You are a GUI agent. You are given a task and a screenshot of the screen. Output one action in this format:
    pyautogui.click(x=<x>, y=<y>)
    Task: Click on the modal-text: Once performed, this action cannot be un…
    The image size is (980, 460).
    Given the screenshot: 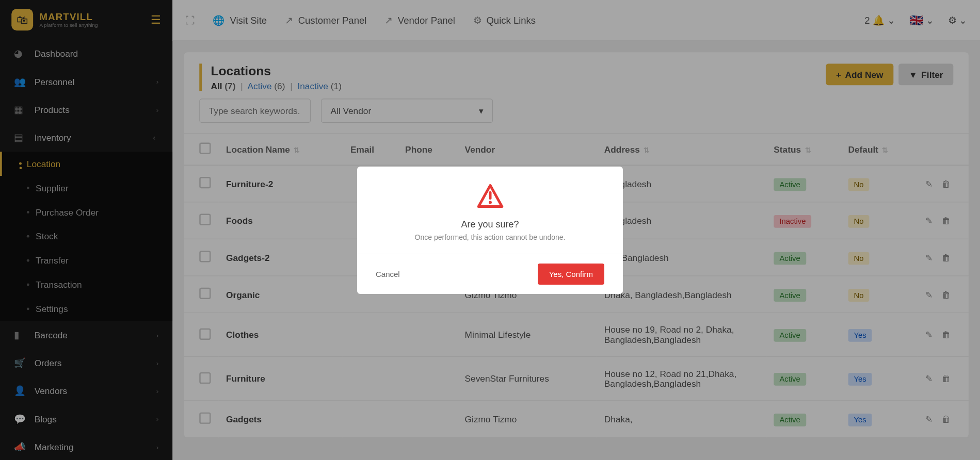 What is the action you would take?
    pyautogui.click(x=490, y=237)
    